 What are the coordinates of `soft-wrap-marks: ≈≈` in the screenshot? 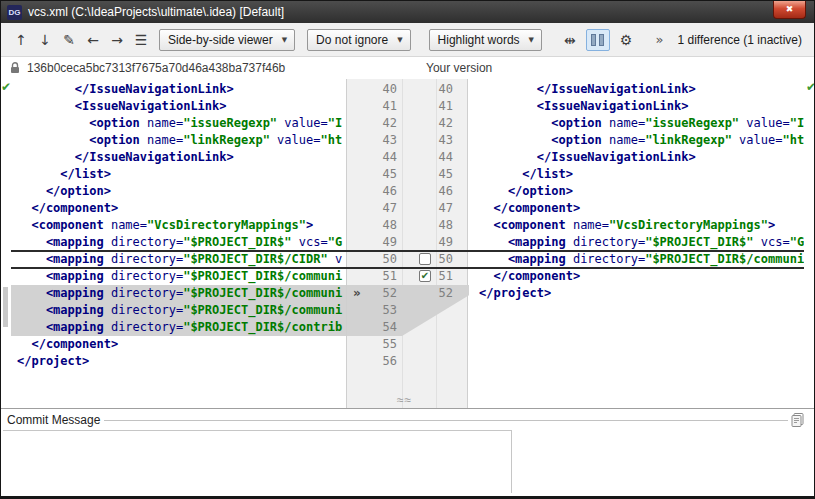 It's located at (404, 400).